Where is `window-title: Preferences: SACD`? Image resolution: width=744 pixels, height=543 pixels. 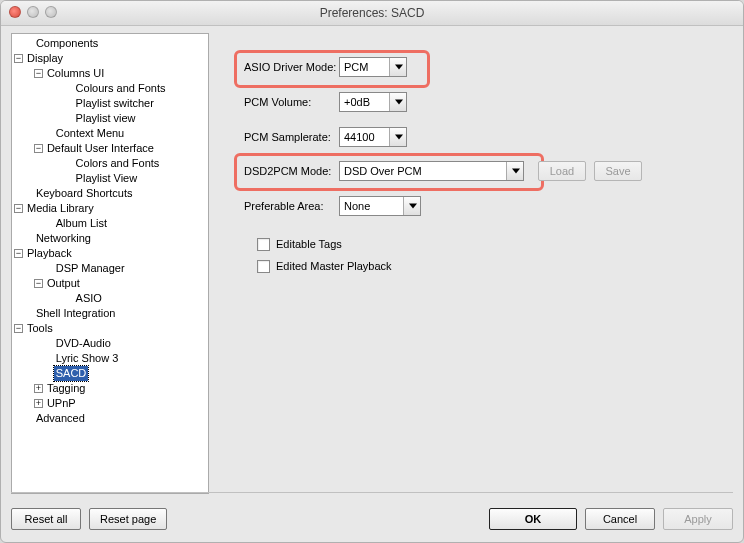 window-title: Preferences: SACD is located at coordinates (372, 13).